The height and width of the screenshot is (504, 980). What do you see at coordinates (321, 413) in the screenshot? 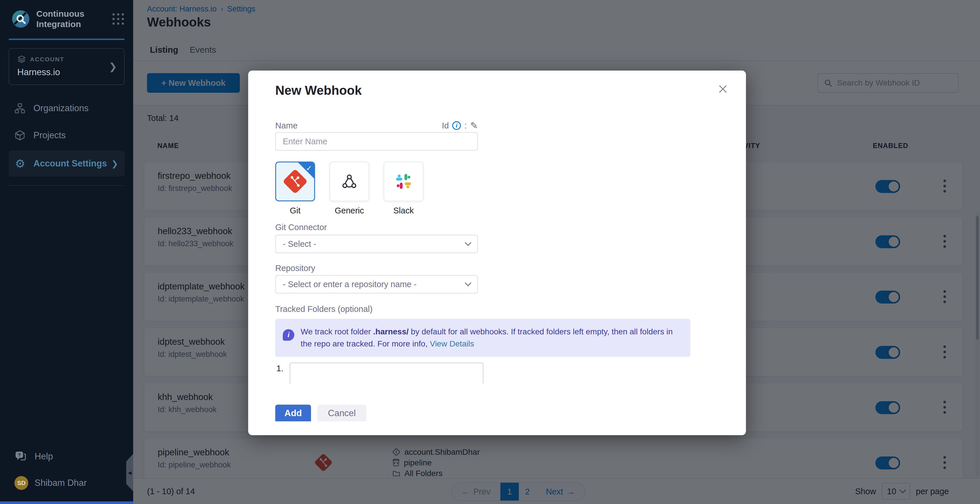
I see `dialog-actions: Add Cancel` at bounding box center [321, 413].